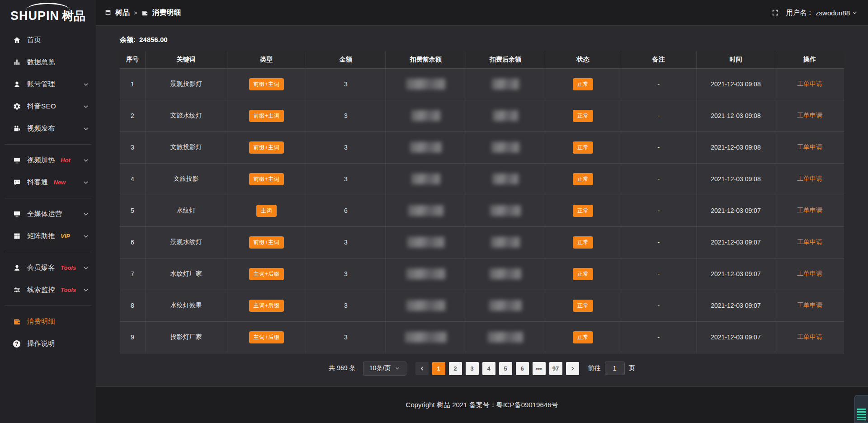 This screenshot has width=868, height=423. Describe the element at coordinates (41, 128) in the screenshot. I see `sidebar-item-label: 视频发布` at that location.